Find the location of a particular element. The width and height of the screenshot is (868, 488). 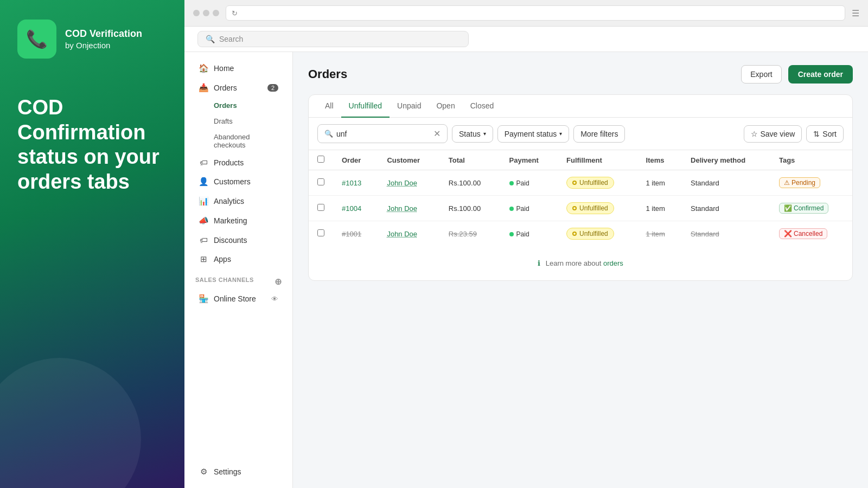

row3-items: 1 item is located at coordinates (660, 234).